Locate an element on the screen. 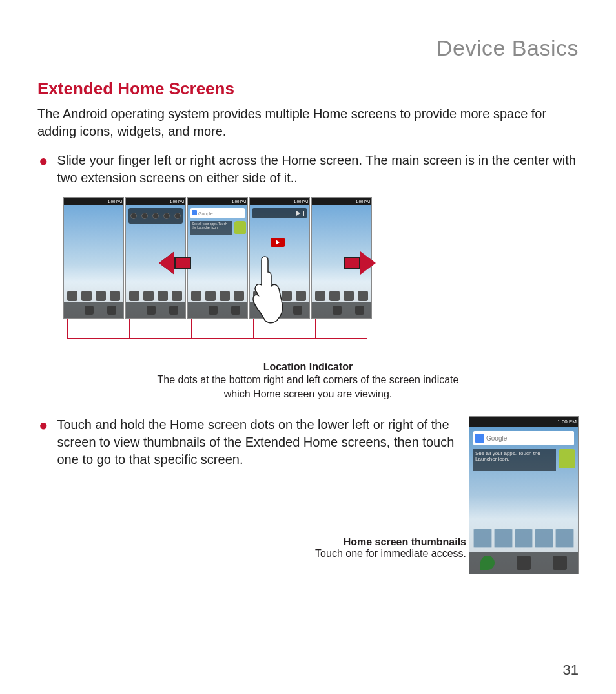  intro-text: The Android operating system provides mu… is located at coordinates (308, 123).